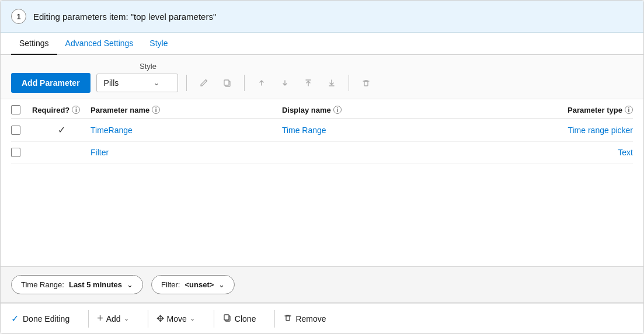 Image resolution: width=644 pixels, height=334 pixels. I want to click on toolbar-area: Style Add Parameter Pills ⌄, so click(322, 77).